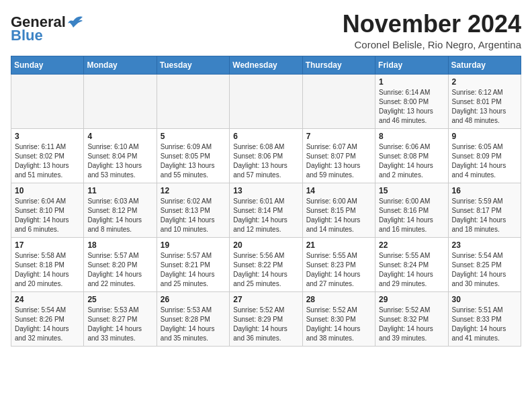 The image size is (532, 411). I want to click on calendar-cell: 11Sunrise: 6:03 AM Sunset: 8:12 PM Dayli…, so click(120, 210).